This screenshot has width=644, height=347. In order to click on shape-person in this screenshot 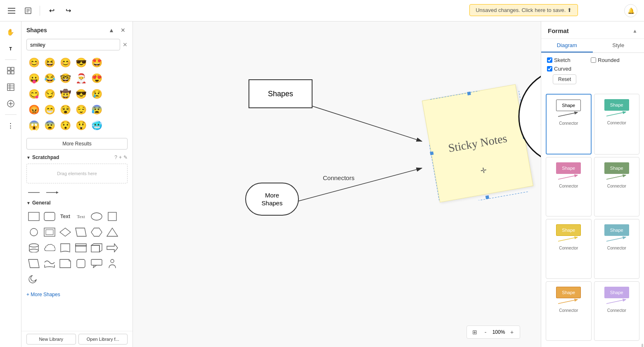, I will do `click(112, 264)`.